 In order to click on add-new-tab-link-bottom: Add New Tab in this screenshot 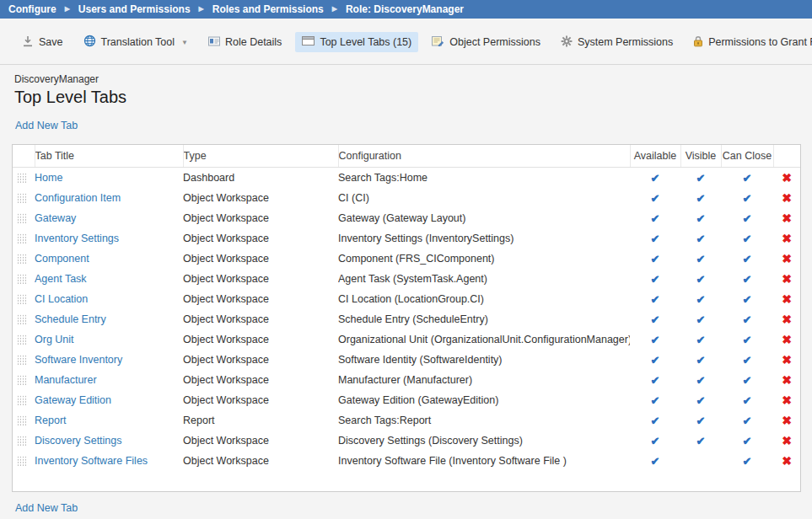, I will do `click(46, 508)`.